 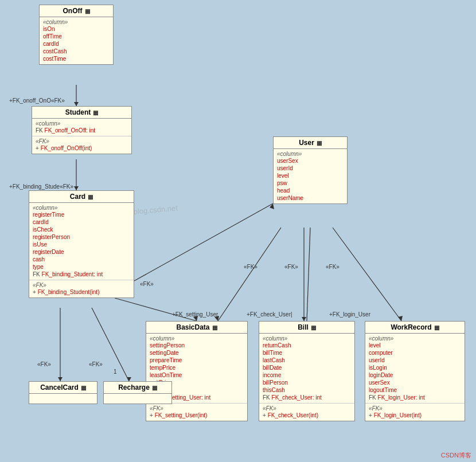 What do you see at coordinates (306, 143) in the screenshot?
I see `user-title: User` at bounding box center [306, 143].